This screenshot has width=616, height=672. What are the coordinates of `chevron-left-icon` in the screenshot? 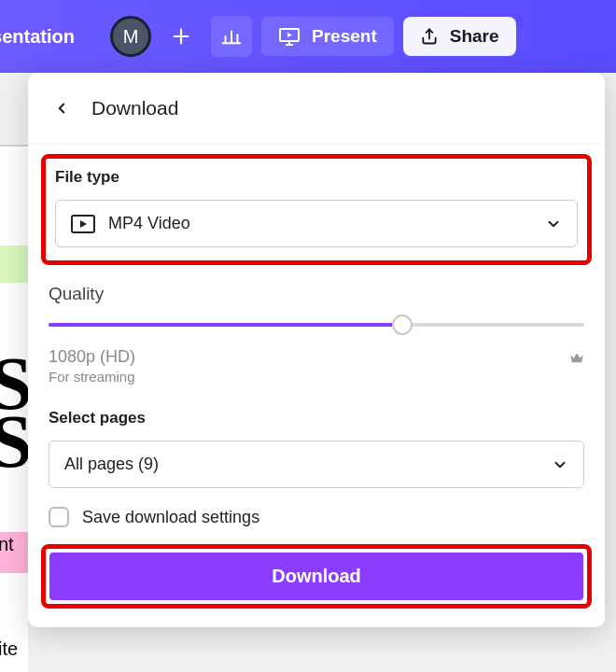 It's located at (62, 108).